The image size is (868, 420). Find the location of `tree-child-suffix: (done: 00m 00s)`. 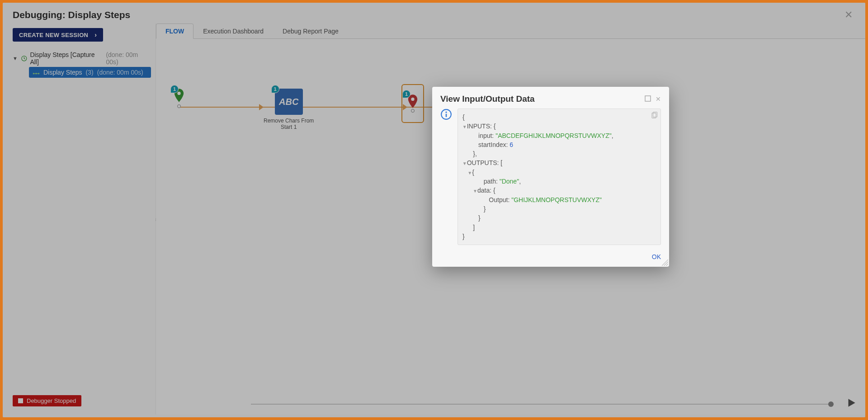

tree-child-suffix: (done: 00m 00s) is located at coordinates (120, 72).